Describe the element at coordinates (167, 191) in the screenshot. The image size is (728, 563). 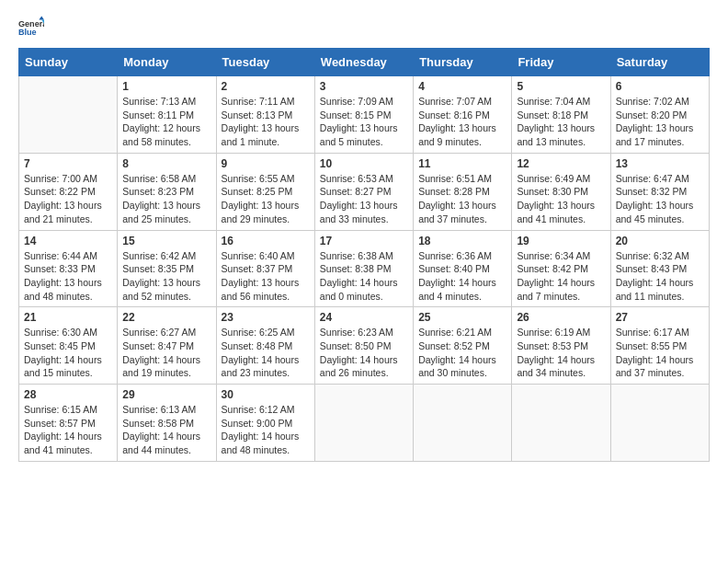
I see `day-cell: 8Sunrise: 6:58 AMSunset: 8:23 PMDaylight…` at that location.